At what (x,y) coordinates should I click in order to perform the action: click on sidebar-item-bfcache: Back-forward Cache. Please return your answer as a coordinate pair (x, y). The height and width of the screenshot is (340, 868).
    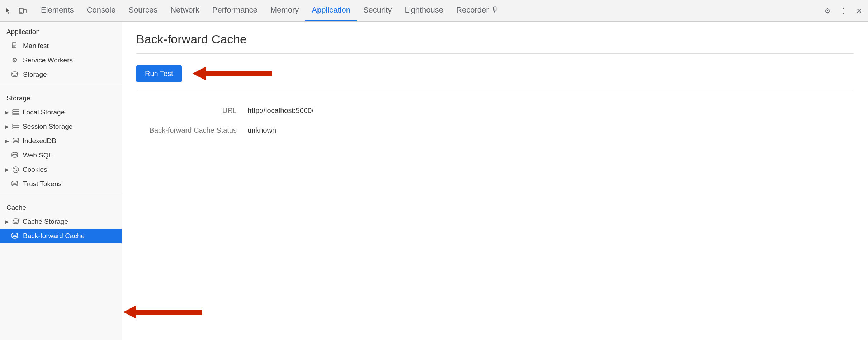
    Looking at the image, I should click on (61, 236).